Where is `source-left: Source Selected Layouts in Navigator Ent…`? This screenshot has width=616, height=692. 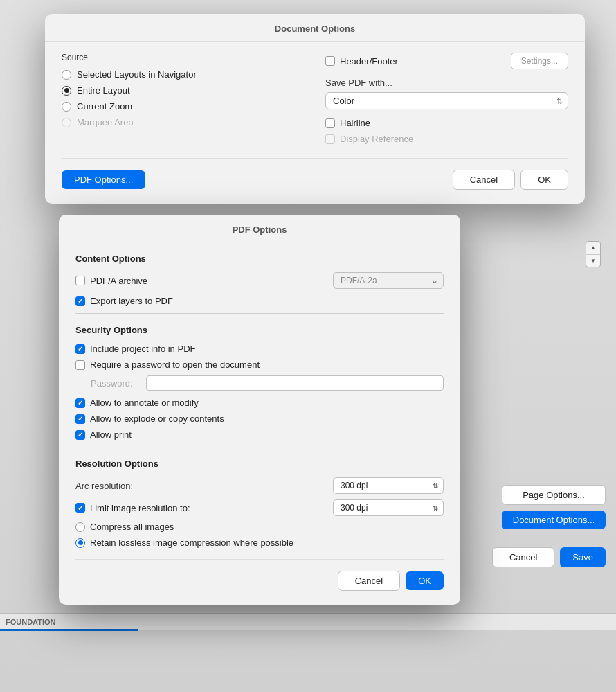 source-left: Source Selected Layouts in Navigator Ent… is located at coordinates (183, 98).